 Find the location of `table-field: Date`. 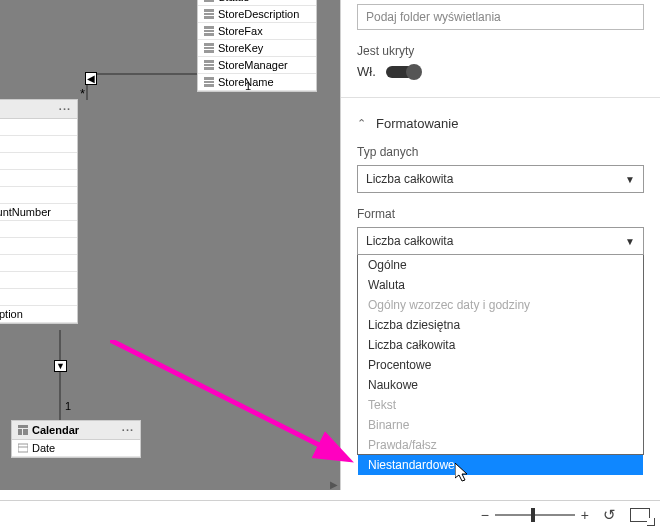

table-field: Date is located at coordinates (76, 448).